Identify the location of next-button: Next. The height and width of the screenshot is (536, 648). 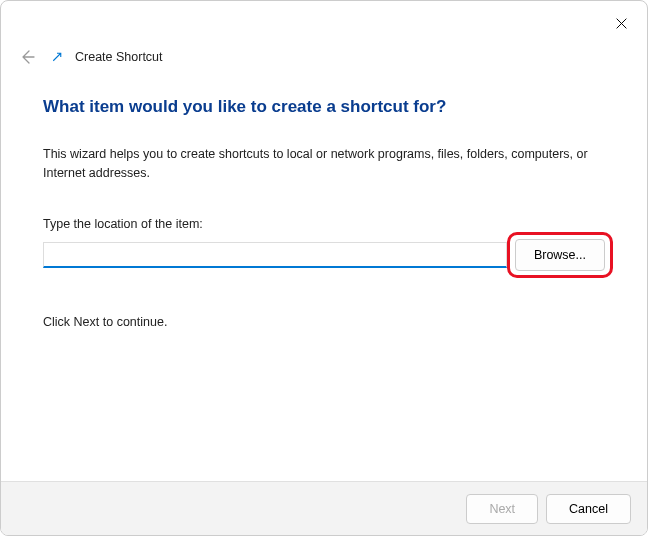
(502, 509).